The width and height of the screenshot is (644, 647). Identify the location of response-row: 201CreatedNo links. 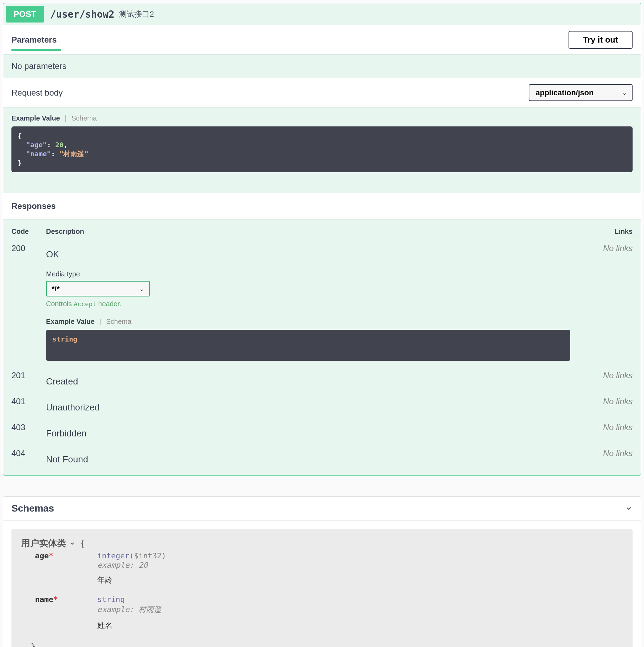
(322, 380).